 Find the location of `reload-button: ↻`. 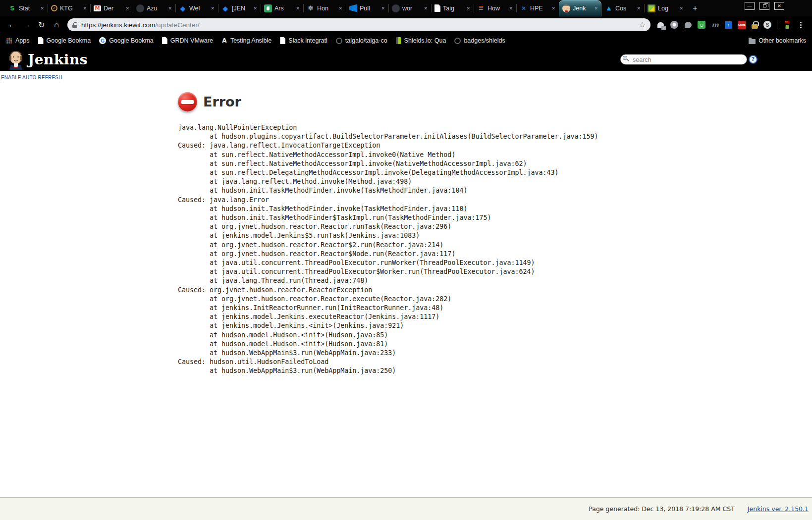

reload-button: ↻ is located at coordinates (42, 25).